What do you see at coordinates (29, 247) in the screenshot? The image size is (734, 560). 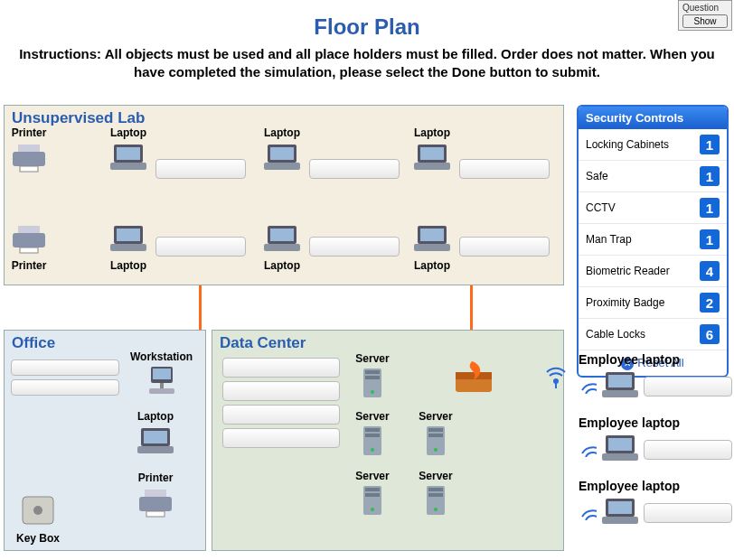 I see `printer-2: Printer` at bounding box center [29, 247].